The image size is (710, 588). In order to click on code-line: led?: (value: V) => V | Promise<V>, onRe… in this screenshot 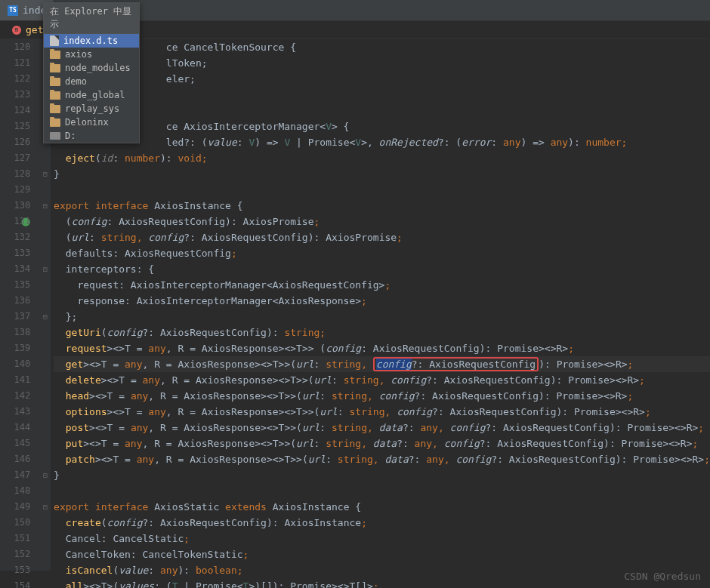, I will do `click(382, 142)`.